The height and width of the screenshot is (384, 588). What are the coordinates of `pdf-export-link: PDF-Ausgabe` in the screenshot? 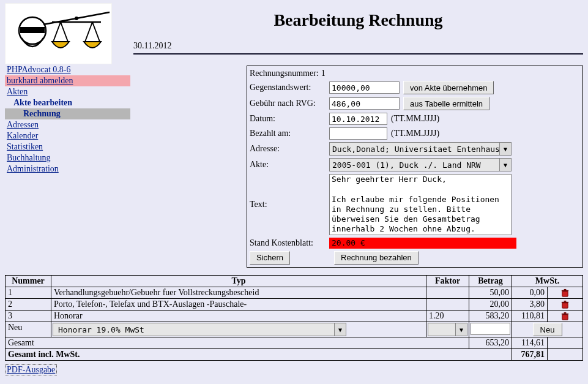 It's located at (31, 370).